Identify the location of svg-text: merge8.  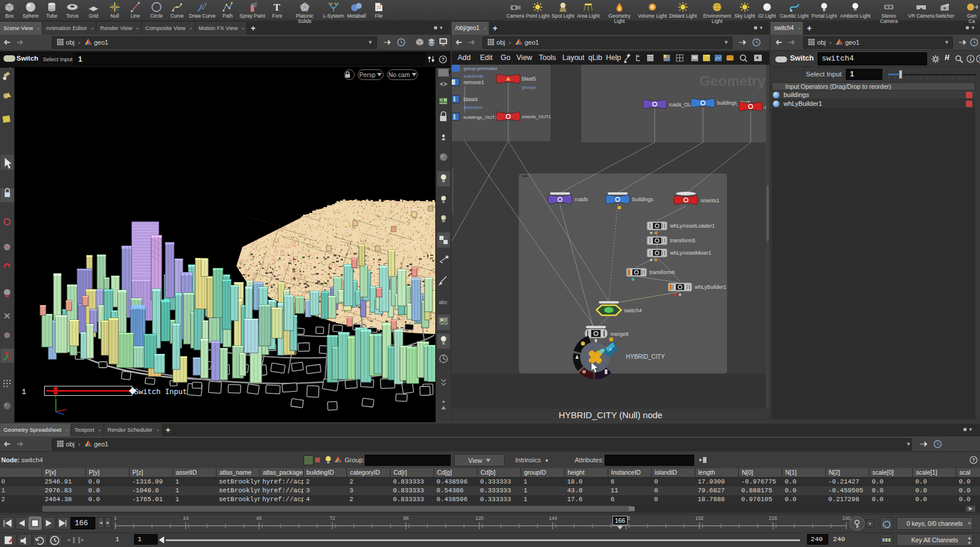
(620, 334).